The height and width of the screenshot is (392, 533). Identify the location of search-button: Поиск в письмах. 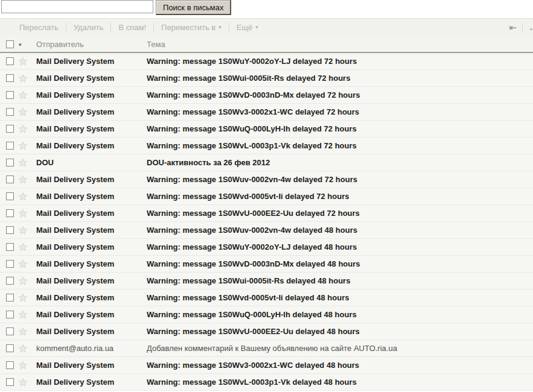
(193, 7).